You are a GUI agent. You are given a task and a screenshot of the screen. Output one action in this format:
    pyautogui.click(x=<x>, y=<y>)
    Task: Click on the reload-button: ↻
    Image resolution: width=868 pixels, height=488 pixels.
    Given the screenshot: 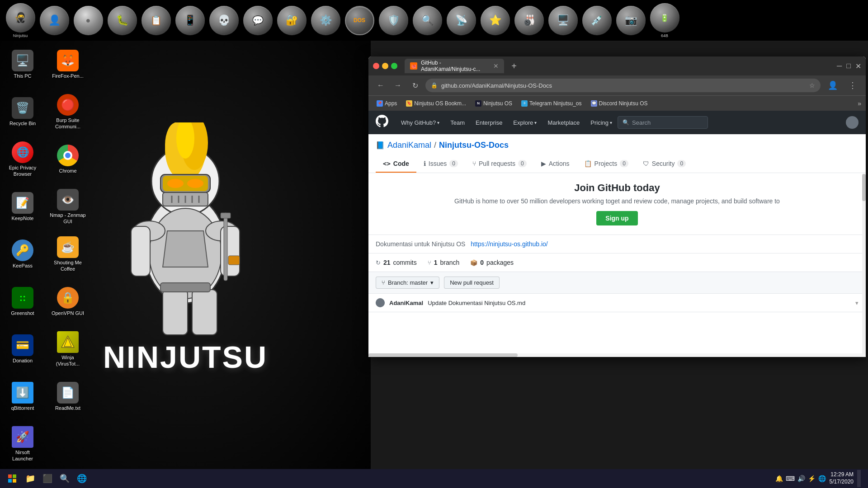 What is the action you would take?
    pyautogui.click(x=415, y=85)
    